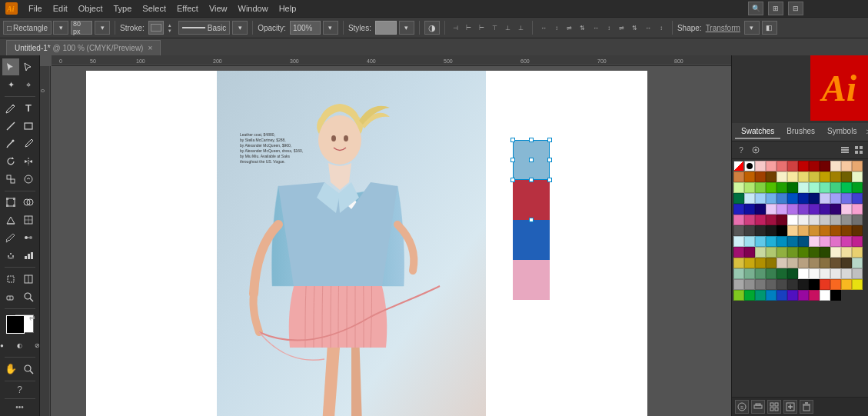 The width and height of the screenshot is (868, 416). I want to click on swatch-new-color-group-btn, so click(774, 407).